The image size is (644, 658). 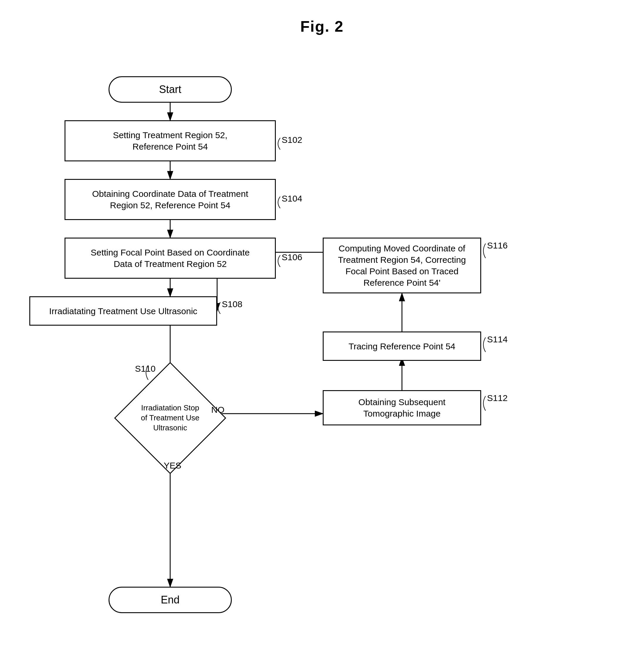 What do you see at coordinates (292, 199) in the screenshot?
I see `s104-label: S104` at bounding box center [292, 199].